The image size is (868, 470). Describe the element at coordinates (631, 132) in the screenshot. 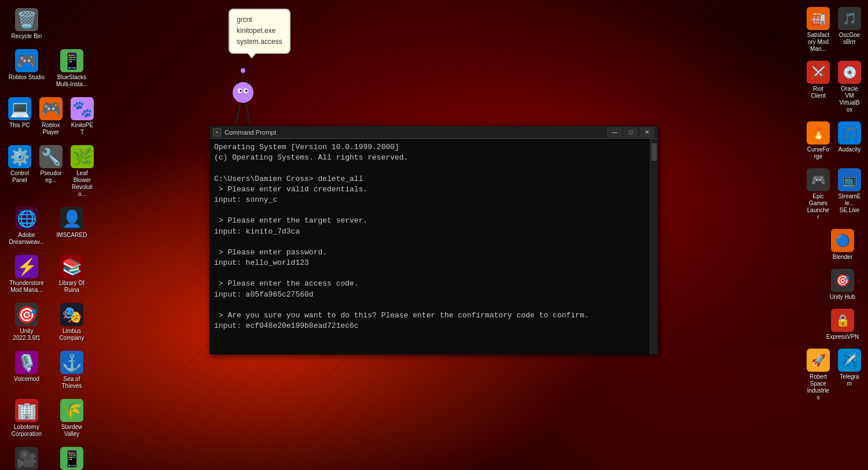

I see `maximize-button: □` at that location.